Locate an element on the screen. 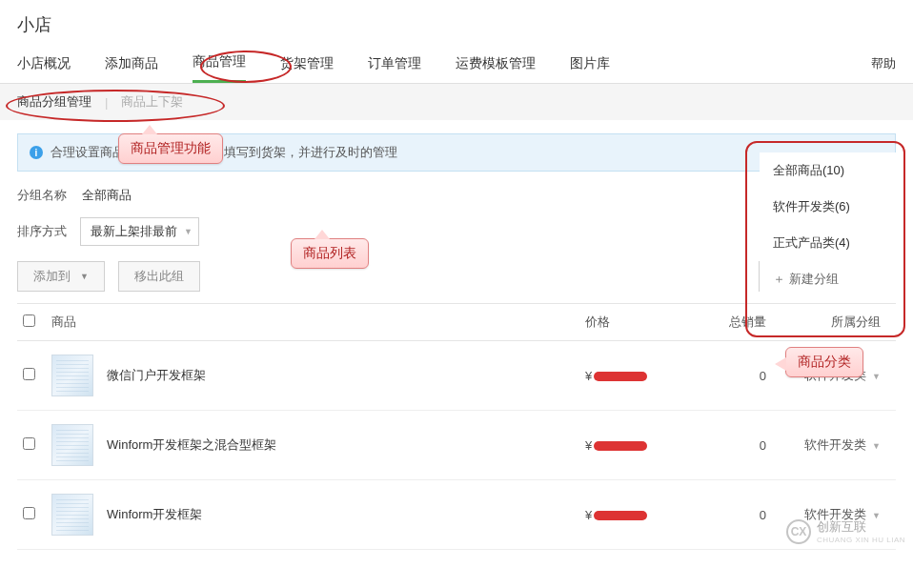 The width and height of the screenshot is (913, 588). tab-product-manage: 商品管理 is located at coordinates (219, 63).